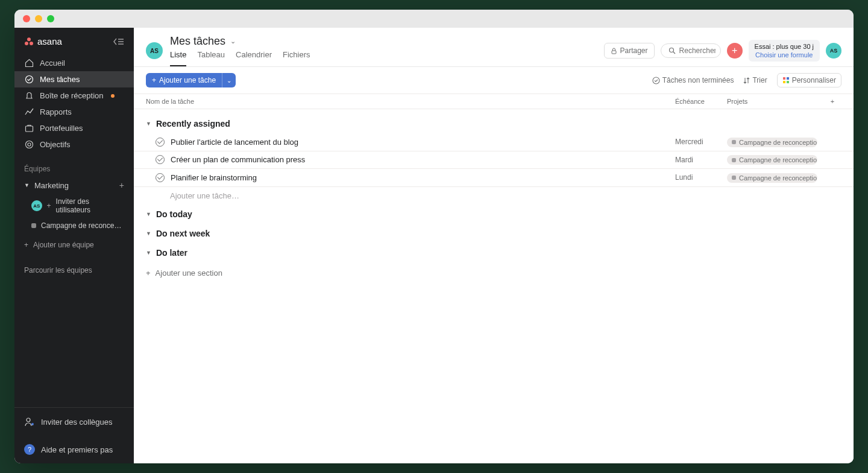 This screenshot has width=868, height=473. What do you see at coordinates (809, 80) in the screenshot?
I see `customize-button: Personnaliser` at bounding box center [809, 80].